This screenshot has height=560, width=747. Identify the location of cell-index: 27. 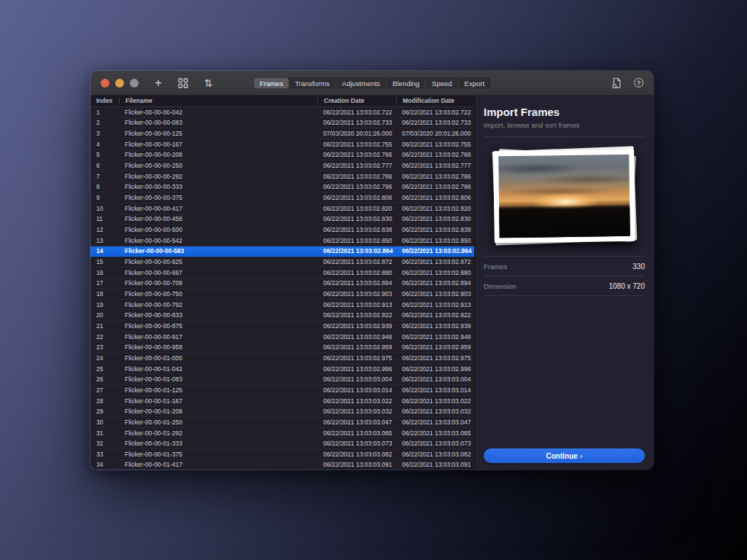
(105, 390).